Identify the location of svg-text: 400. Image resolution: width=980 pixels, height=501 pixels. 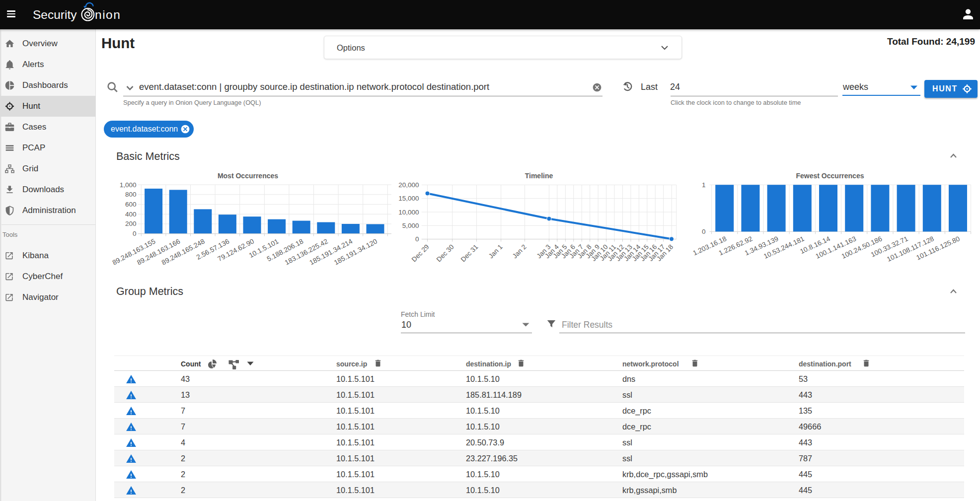
(131, 215).